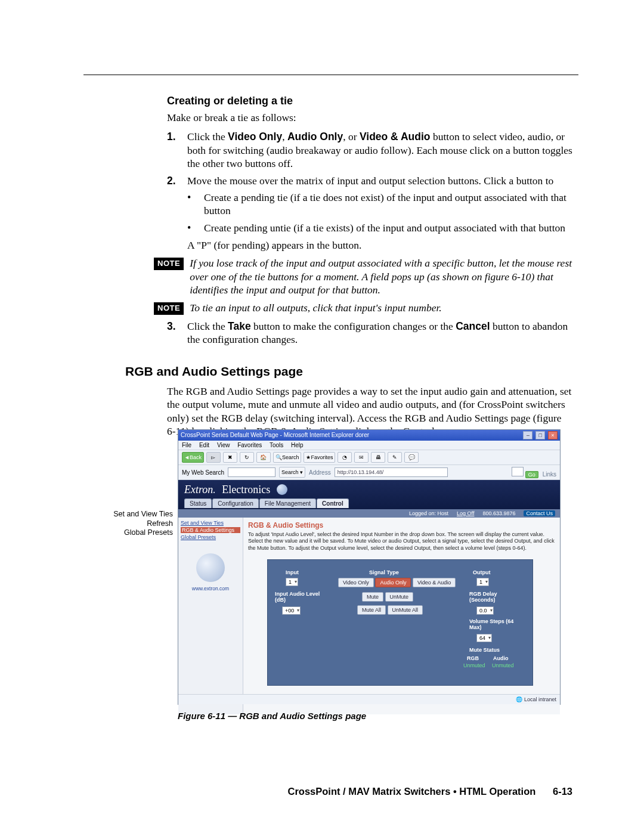 This screenshot has width=644, height=833. What do you see at coordinates (499, 513) in the screenshot?
I see `ip-label: 800.633.9876` at bounding box center [499, 513].